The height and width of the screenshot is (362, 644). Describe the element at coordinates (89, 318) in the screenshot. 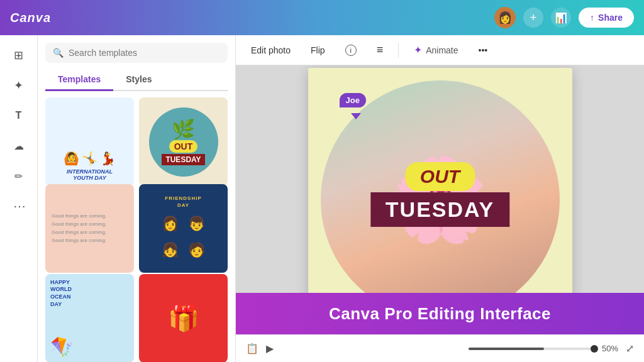

I see `template-card-ocean: HAPPYWORLDOCEANDAY 🪁` at that location.